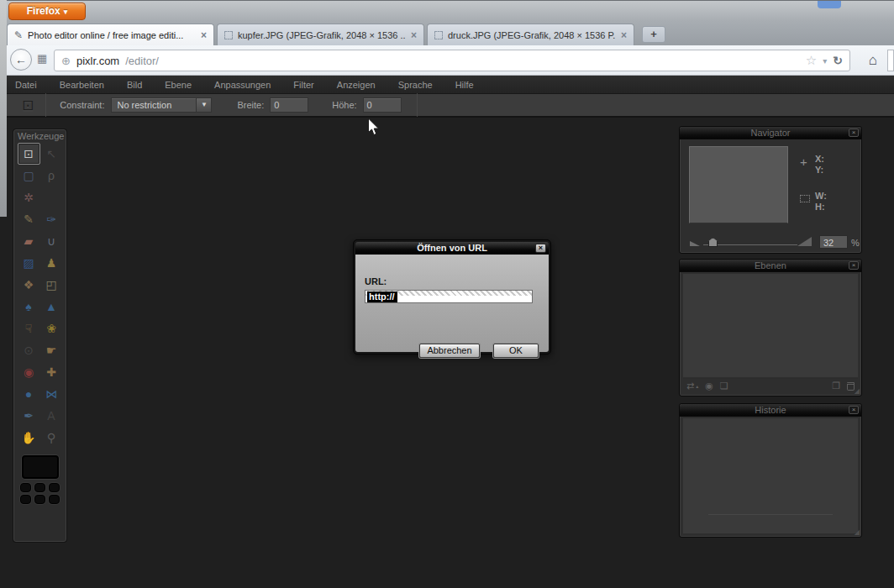  I want to click on crop-tool: ⊡, so click(29, 154).